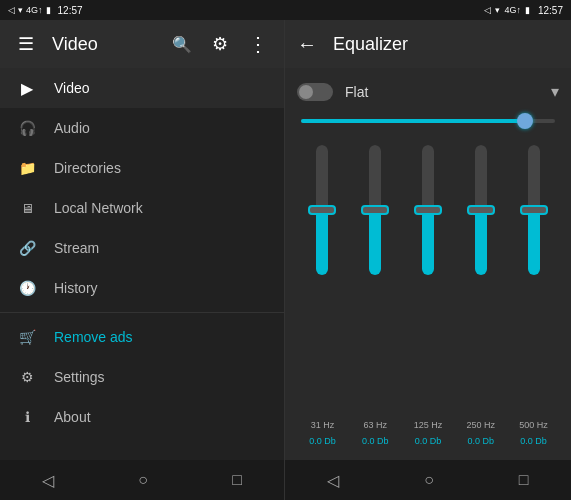 The image size is (571, 500). What do you see at coordinates (142, 128) in the screenshot?
I see `nav-item-audio: 🎧 Audio` at bounding box center [142, 128].